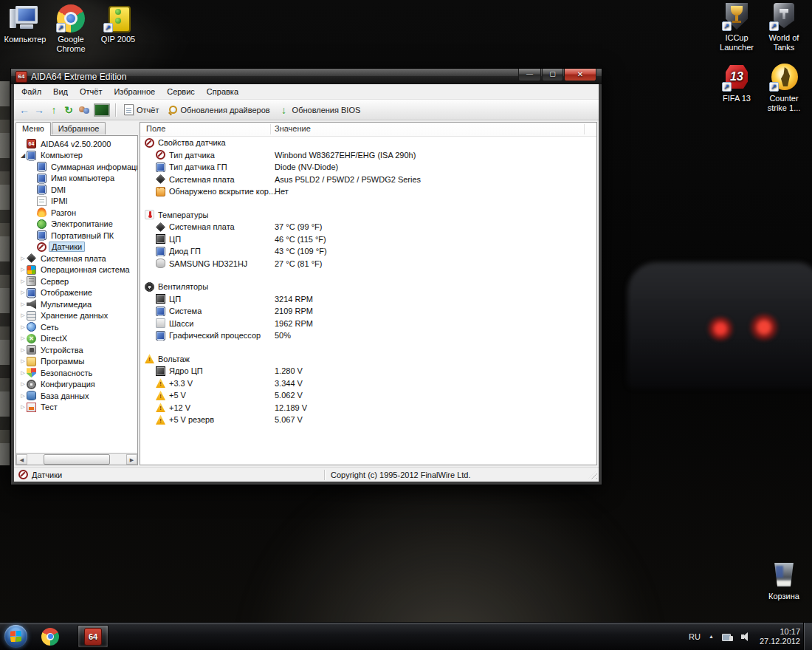  What do you see at coordinates (784, 28) in the screenshot?
I see `desktop-icon-wot: ↗ World of Tanks` at bounding box center [784, 28].